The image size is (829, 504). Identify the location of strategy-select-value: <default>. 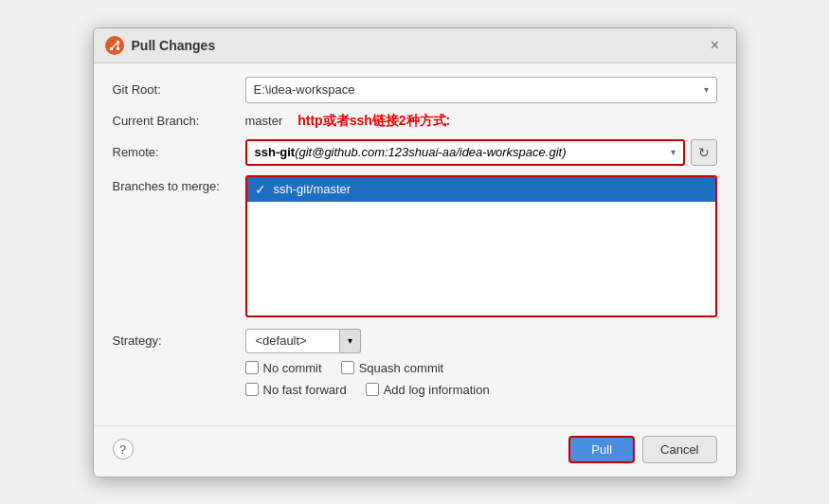
(293, 341).